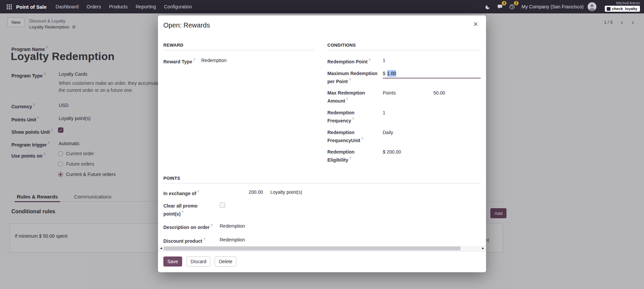  Describe the element at coordinates (500, 7) in the screenshot. I see `messages-button: 4` at that location.